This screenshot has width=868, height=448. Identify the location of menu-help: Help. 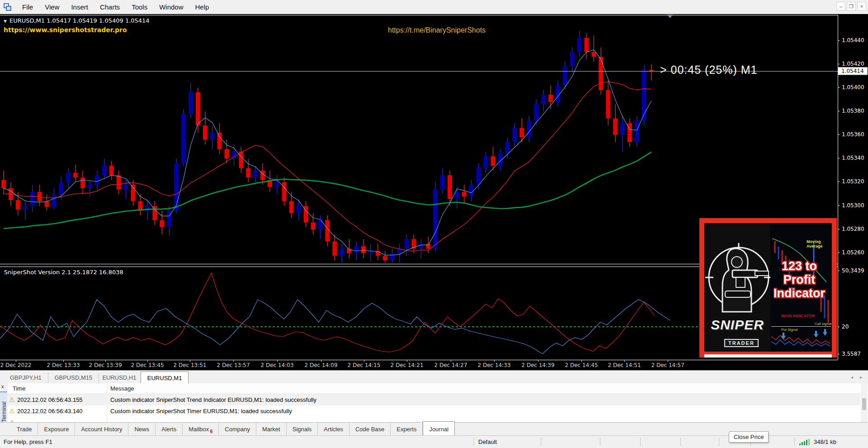
(203, 7).